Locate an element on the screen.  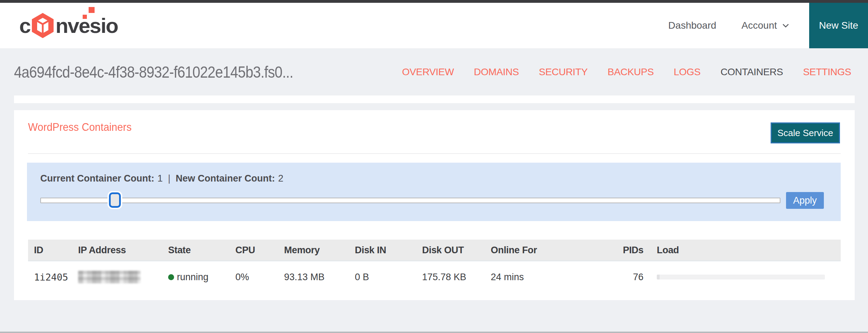
col-memory: Memory is located at coordinates (319, 250).